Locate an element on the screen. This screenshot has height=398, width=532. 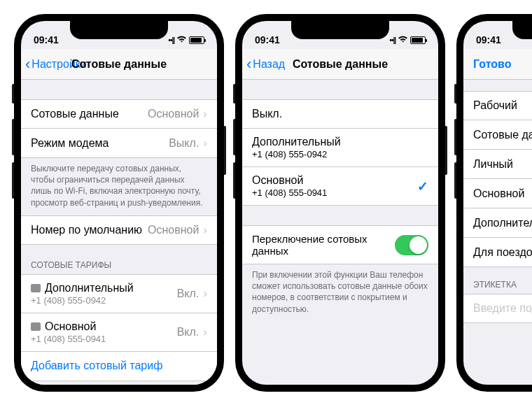
option-off-row: Выкл. is located at coordinates (340, 114).